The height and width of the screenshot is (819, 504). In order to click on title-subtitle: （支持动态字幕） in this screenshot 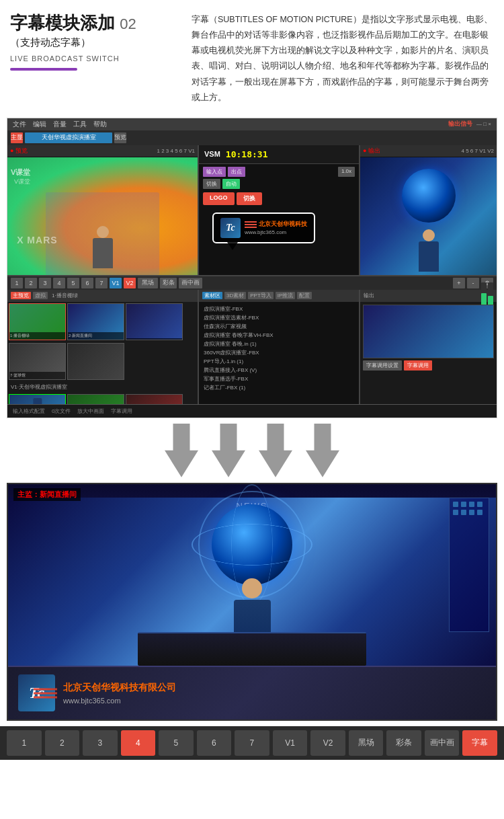, I will do `click(95, 43)`.